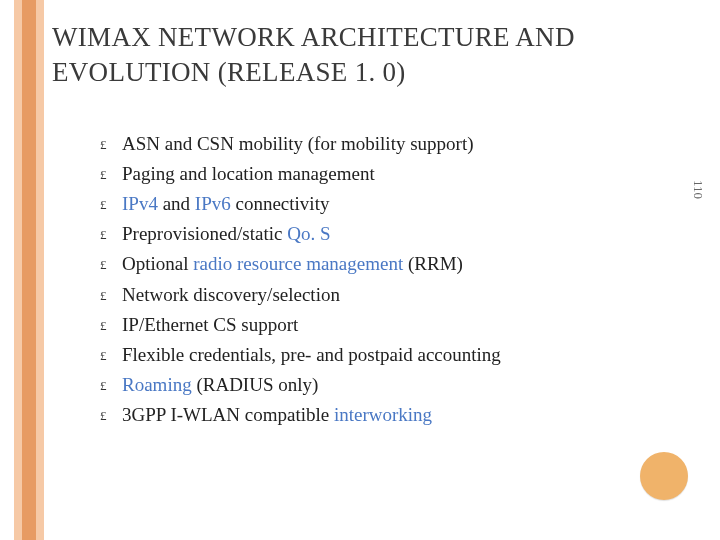  I want to click on text-run: 3GPP I-WLAN compatible, so click(228, 414).